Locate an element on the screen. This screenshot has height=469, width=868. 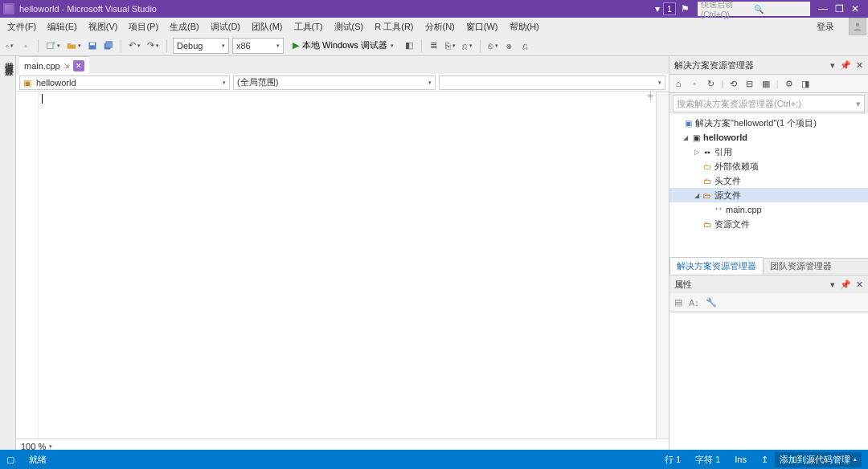
node-solution: ▣ 解决方案"helloworld"(1 个项目) is located at coordinates (768, 123).